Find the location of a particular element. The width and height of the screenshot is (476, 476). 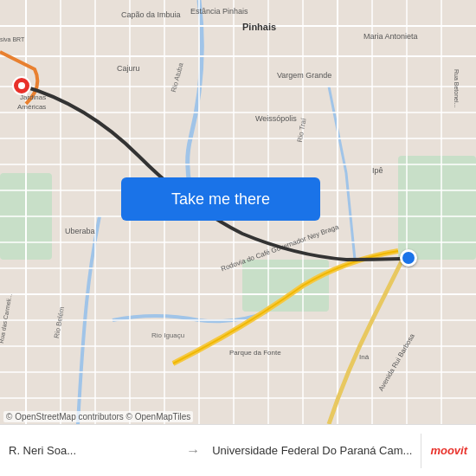

svg-text: Weissópolis is located at coordinates (276, 119).